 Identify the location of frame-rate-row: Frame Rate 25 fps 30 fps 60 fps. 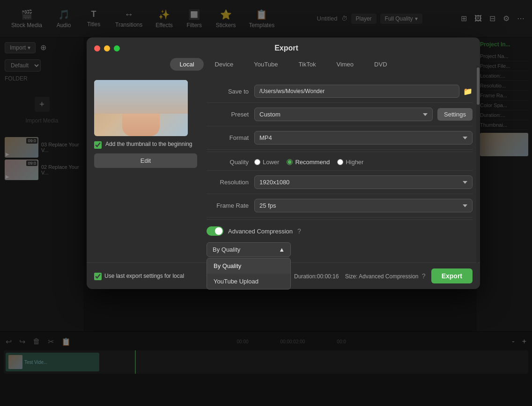
(340, 206).